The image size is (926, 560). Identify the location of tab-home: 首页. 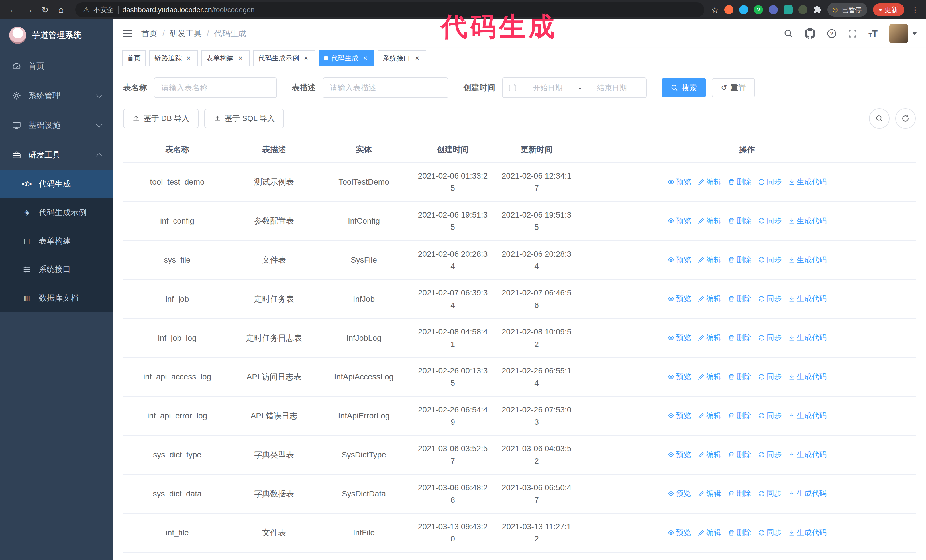
(134, 58).